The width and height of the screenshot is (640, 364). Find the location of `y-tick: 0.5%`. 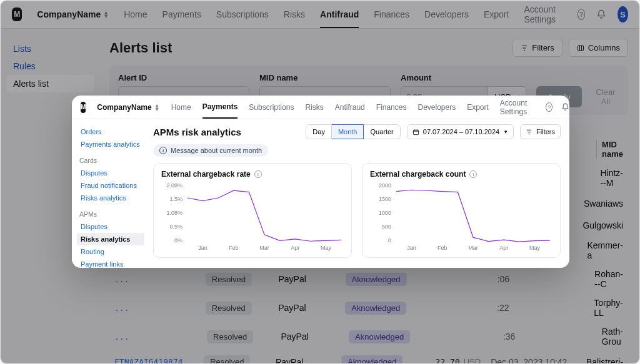

y-tick: 0.5% is located at coordinates (172, 227).